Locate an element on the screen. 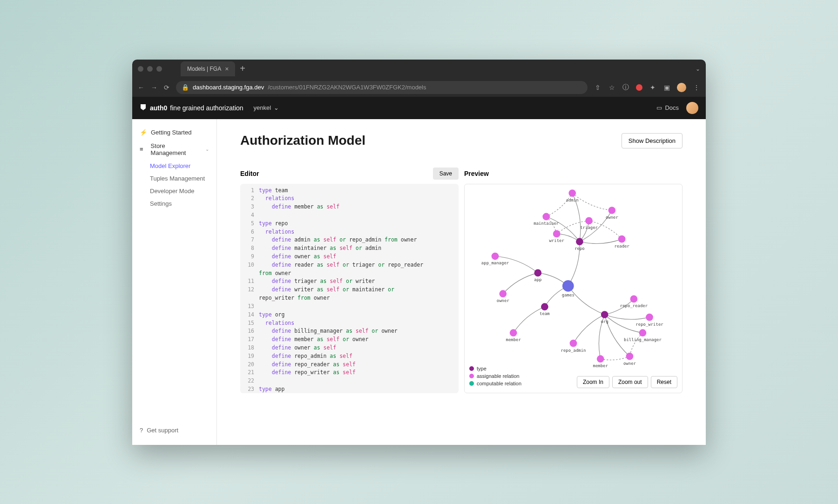 This screenshot has width=838, height=504. browser-tab: Models | FGA × is located at coordinates (208, 69).